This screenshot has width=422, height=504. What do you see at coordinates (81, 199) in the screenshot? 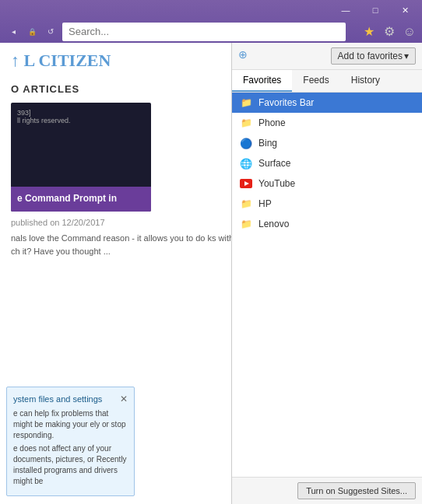
I see `article-title: e Command Prompt in` at bounding box center [81, 199].